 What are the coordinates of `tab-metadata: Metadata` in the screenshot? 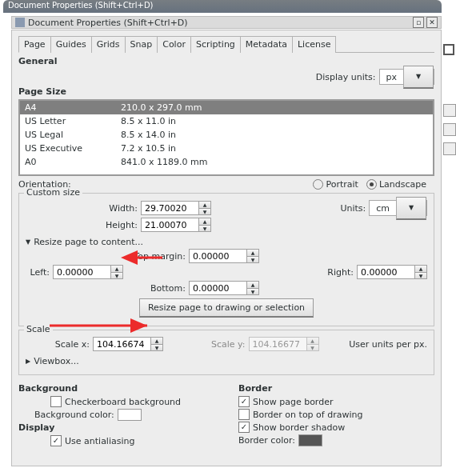 It's located at (266, 45).